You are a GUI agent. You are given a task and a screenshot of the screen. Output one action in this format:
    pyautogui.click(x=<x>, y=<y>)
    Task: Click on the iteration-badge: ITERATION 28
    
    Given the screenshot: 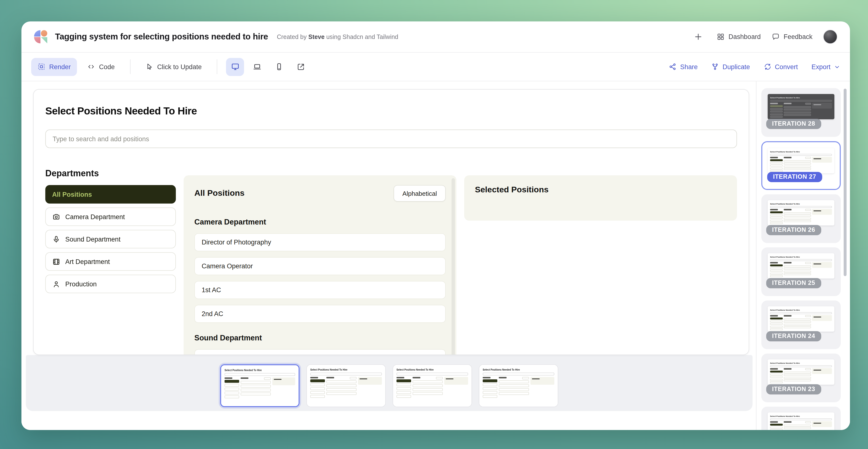 What is the action you would take?
    pyautogui.click(x=794, y=124)
    